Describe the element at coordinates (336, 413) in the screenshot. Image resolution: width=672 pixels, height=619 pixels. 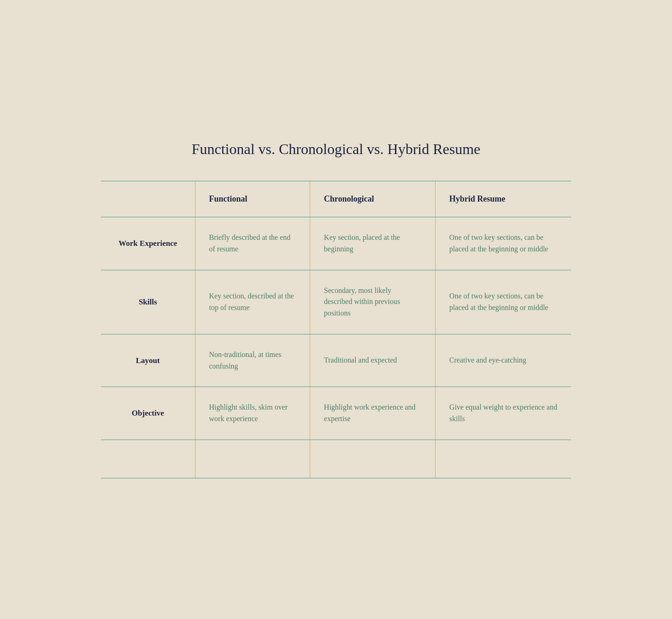
I see `table-row: ObjectiveHighlight skills, skim over wor…` at that location.